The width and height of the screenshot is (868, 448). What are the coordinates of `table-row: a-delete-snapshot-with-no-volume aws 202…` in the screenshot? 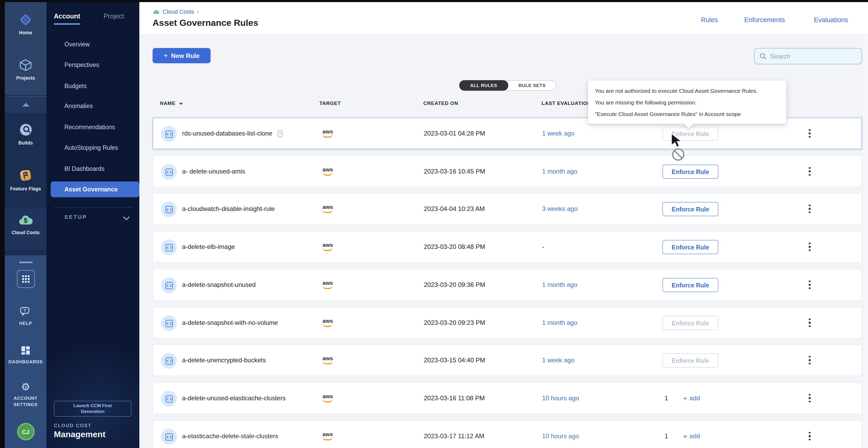 It's located at (507, 323).